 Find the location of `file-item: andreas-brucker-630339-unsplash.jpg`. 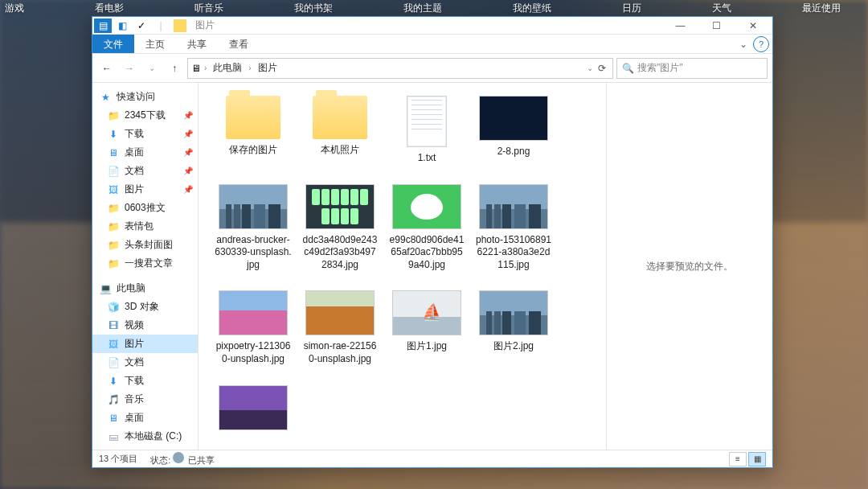

file-item: andreas-brucker-630339-unsplash.jpg is located at coordinates (253, 228).